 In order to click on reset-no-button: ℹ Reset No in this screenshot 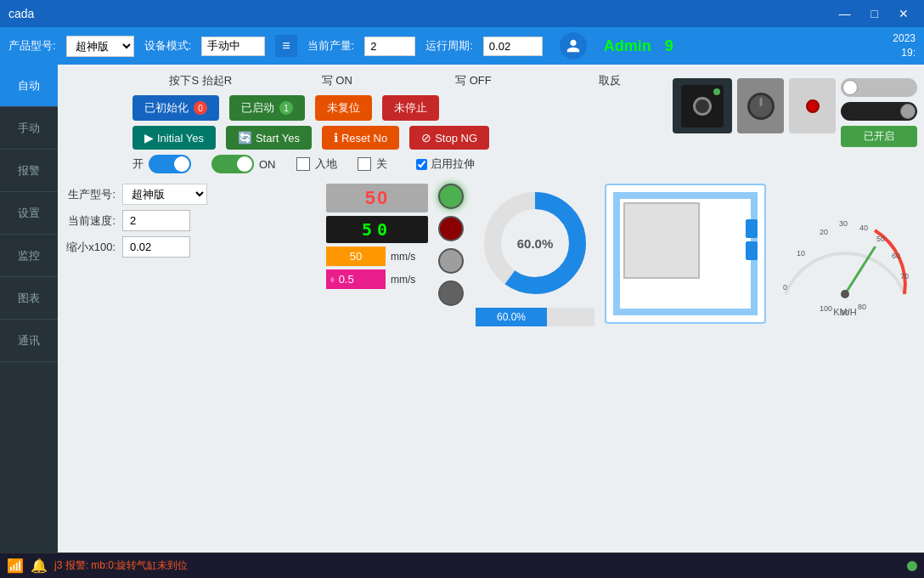, I will do `click(360, 138)`.